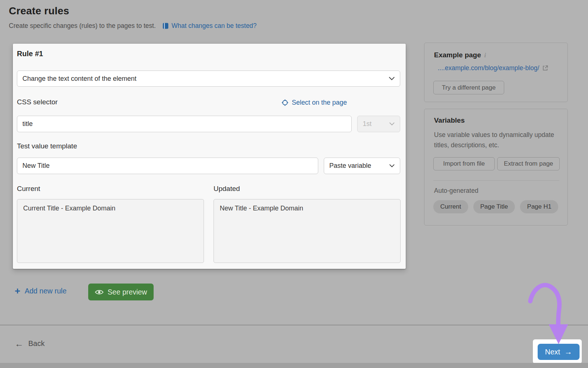  Describe the element at coordinates (553, 352) in the screenshot. I see `next-label: Next` at that location.